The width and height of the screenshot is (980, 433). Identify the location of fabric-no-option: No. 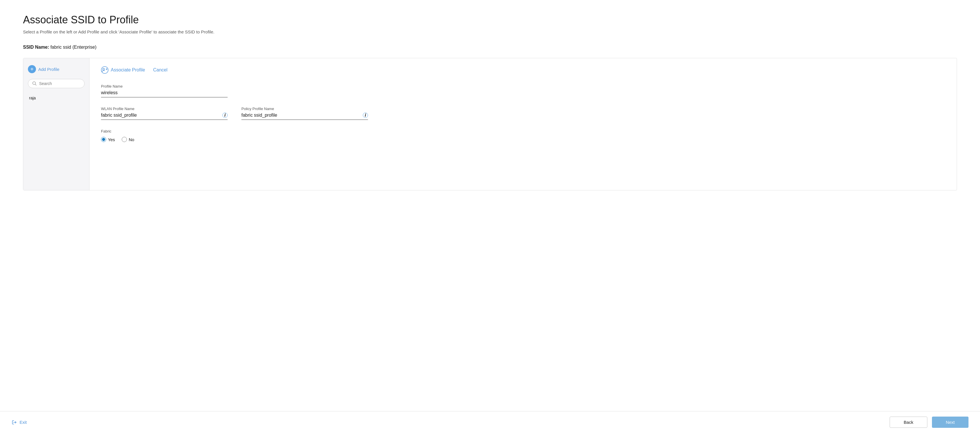
(128, 139).